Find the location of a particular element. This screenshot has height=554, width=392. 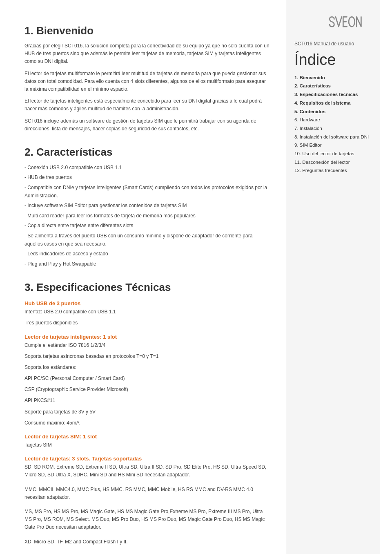

list-item: - Incluye software SIM Editor para gesti… is located at coordinates (147, 206).